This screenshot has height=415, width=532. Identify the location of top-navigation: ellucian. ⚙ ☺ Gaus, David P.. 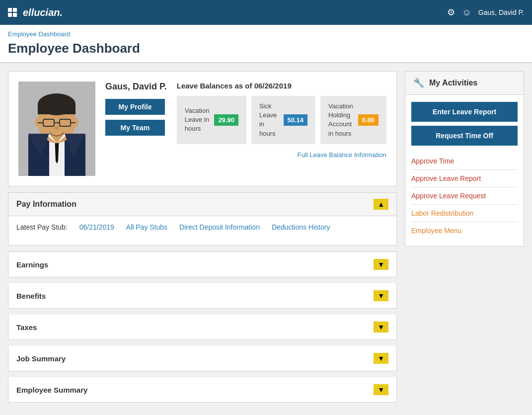
(266, 12).